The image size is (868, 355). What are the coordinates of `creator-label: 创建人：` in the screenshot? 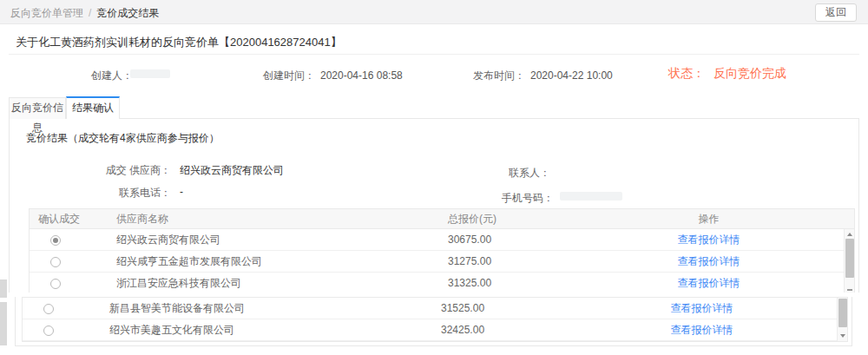 It's located at (112, 76).